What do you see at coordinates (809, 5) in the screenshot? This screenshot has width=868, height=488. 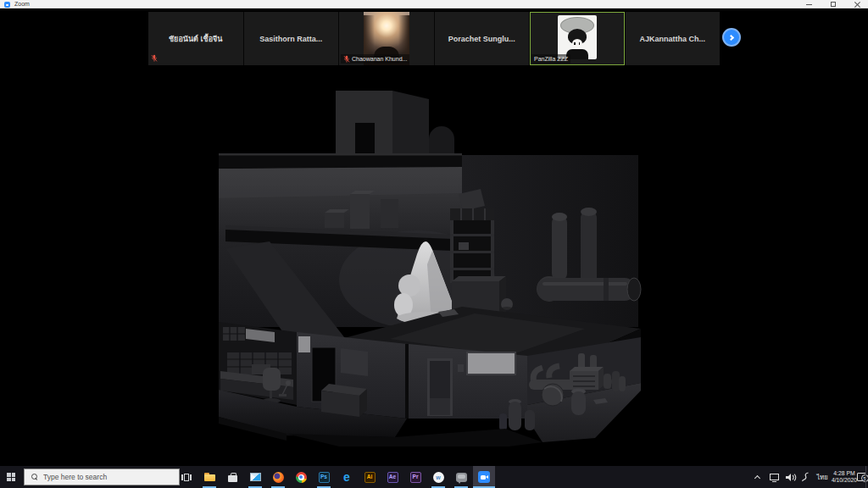 I see `minimize-icon` at bounding box center [809, 5].